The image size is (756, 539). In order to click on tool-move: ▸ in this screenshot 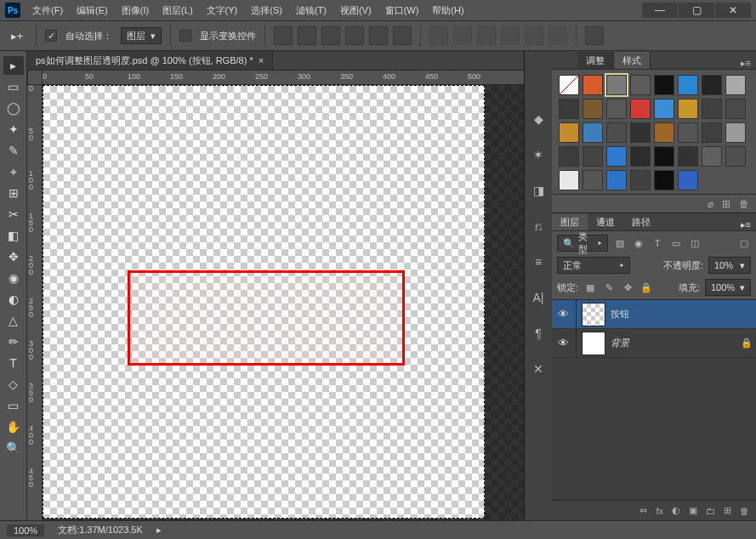, I will do `click(14, 65)`.